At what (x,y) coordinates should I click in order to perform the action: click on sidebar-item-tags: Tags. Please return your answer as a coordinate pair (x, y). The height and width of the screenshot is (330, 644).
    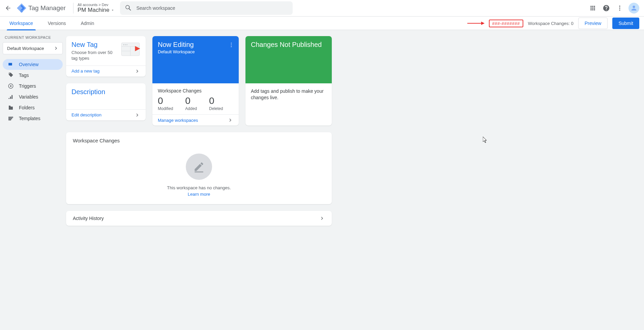
    Looking at the image, I should click on (33, 75).